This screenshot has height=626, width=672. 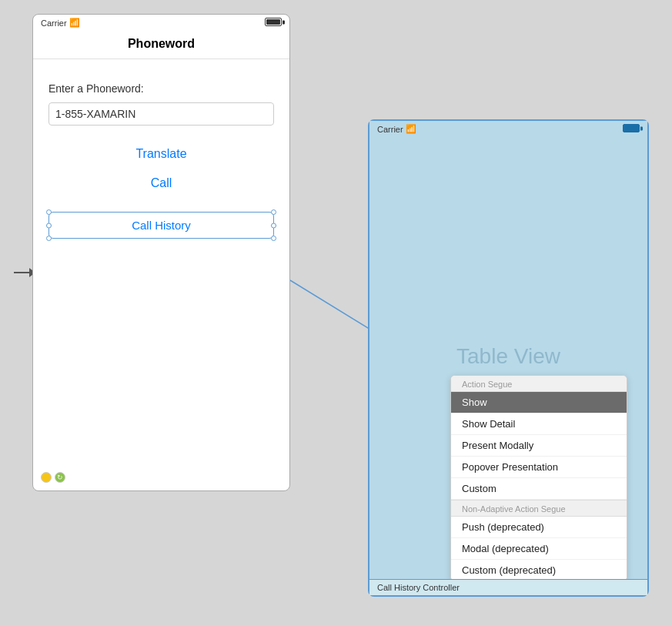 What do you see at coordinates (75, 23) in the screenshot?
I see `wifi-icon: 📶` at bounding box center [75, 23].